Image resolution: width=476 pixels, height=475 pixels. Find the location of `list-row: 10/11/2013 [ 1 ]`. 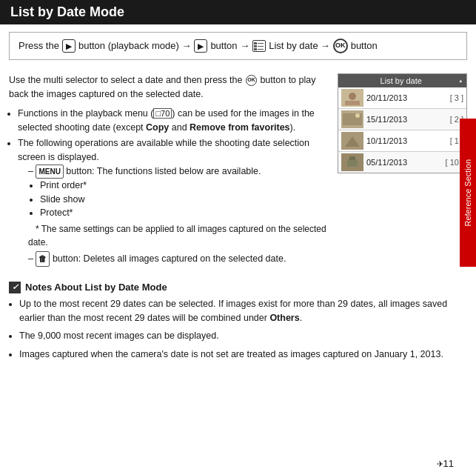

list-row: 10/11/2013 [ 1 ] is located at coordinates (403, 141).